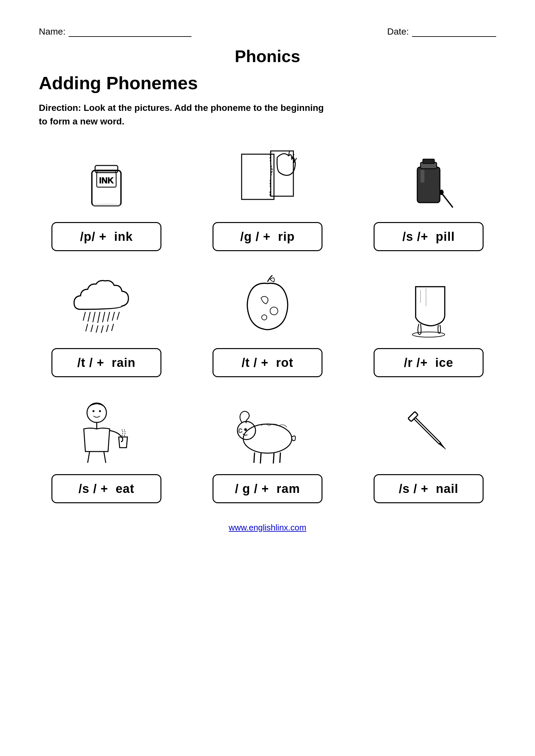  What do you see at coordinates (268, 306) in the screenshot?
I see `image-apple` at bounding box center [268, 306].